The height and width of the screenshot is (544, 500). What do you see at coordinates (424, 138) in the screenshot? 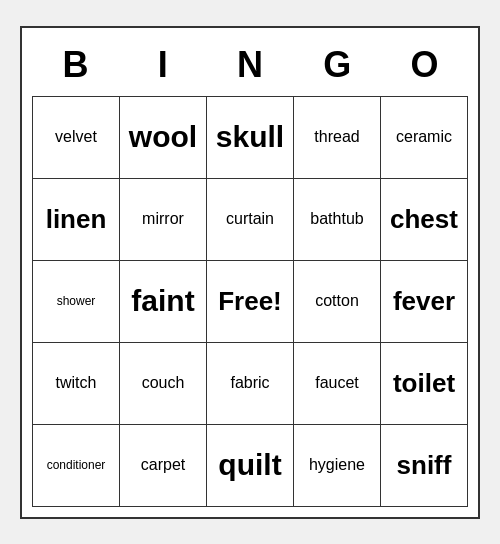
I see `bingo-cell: ceramic` at bounding box center [424, 138].